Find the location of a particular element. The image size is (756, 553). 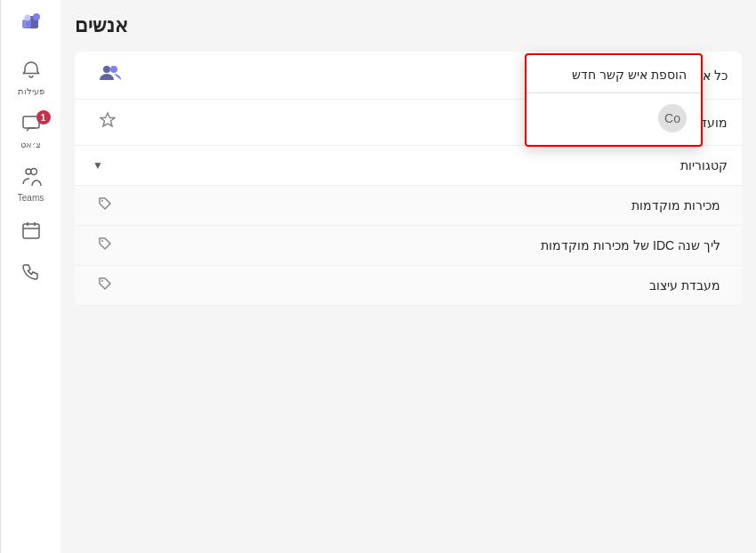

activity-label: פעילות is located at coordinates (31, 91).